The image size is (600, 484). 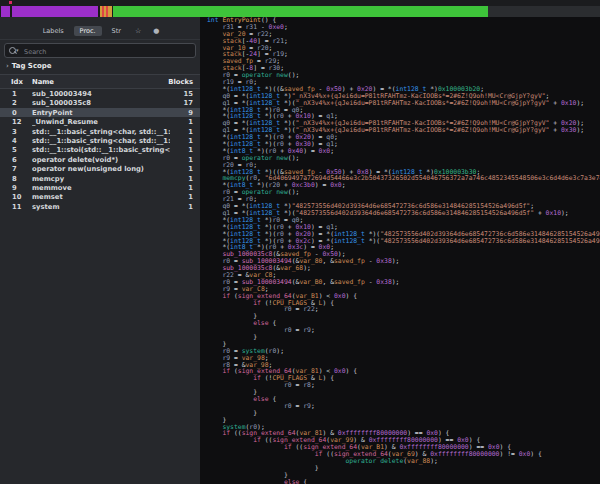 What do you see at coordinates (8, 66) in the screenshot?
I see `chevron-right-icon: ›` at bounding box center [8, 66].